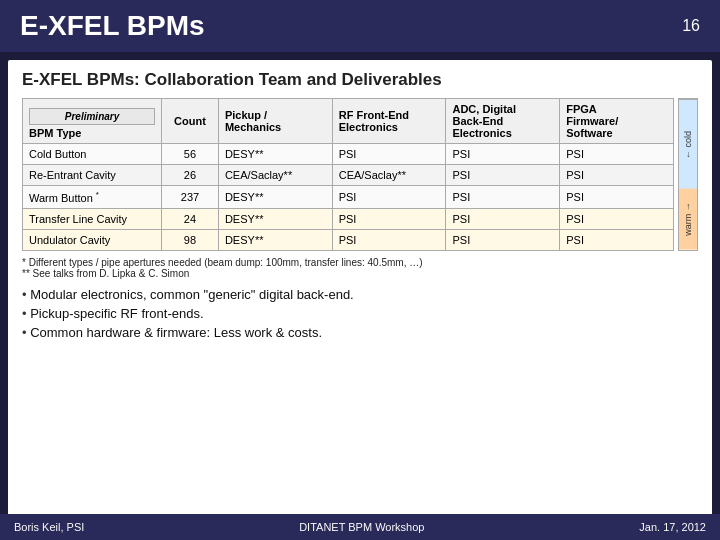 This screenshot has width=720, height=540. Describe the element at coordinates (360, 274) in the screenshot. I see `footnote-doublestar: ** See talks from D. Lipka & C. Simon` at that location.